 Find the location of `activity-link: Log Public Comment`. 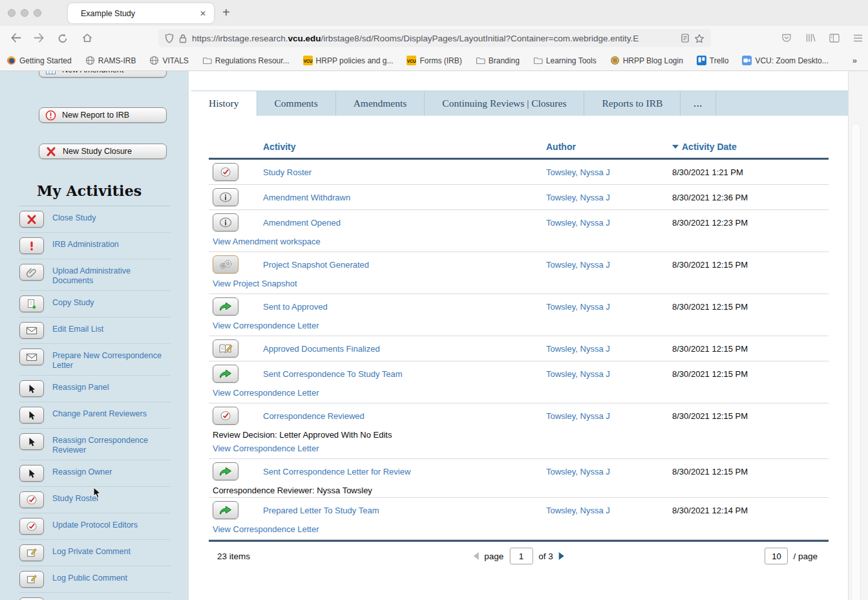

activity-link: Log Public Comment is located at coordinates (90, 577).